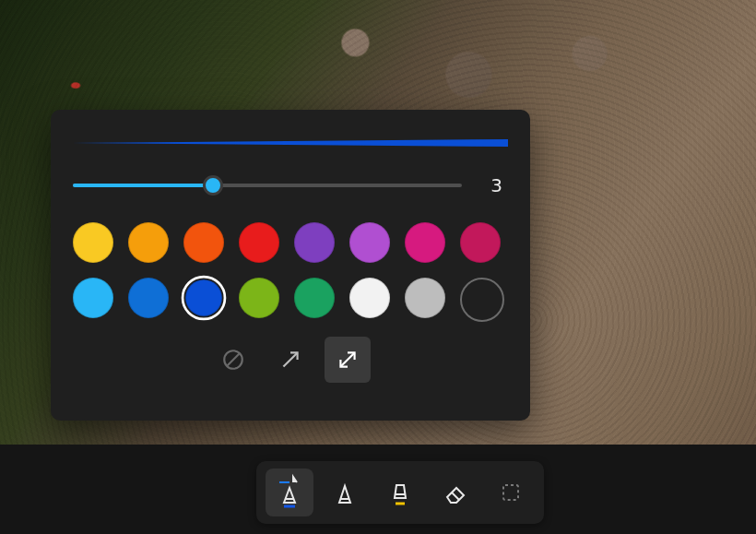 The width and height of the screenshot is (756, 534). Describe the element at coordinates (290, 360) in the screenshot. I see `arrow-single-button` at that location.